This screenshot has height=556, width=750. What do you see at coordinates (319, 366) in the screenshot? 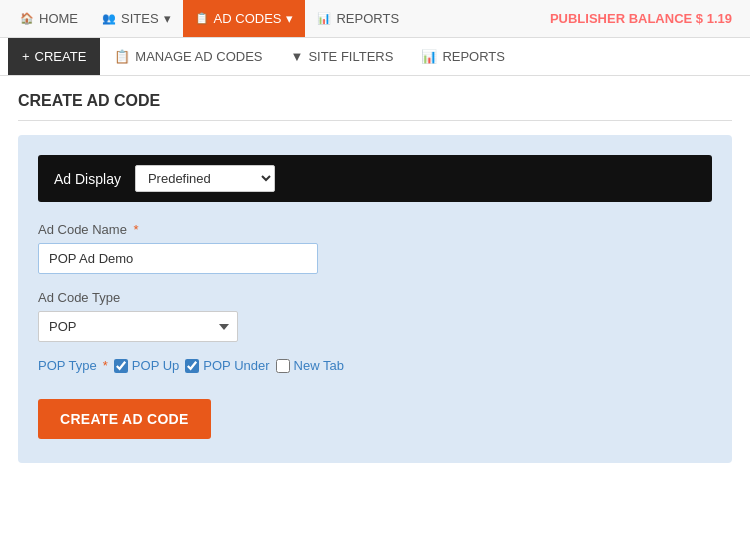
I see `newtab-label: New Tab` at bounding box center [319, 366].